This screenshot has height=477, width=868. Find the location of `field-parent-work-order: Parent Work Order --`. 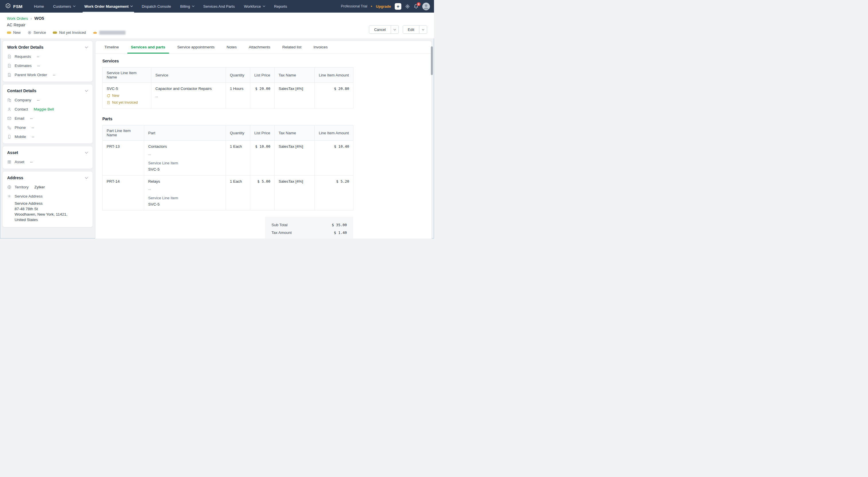

field-parent-work-order: Parent Work Order -- is located at coordinates (48, 75).